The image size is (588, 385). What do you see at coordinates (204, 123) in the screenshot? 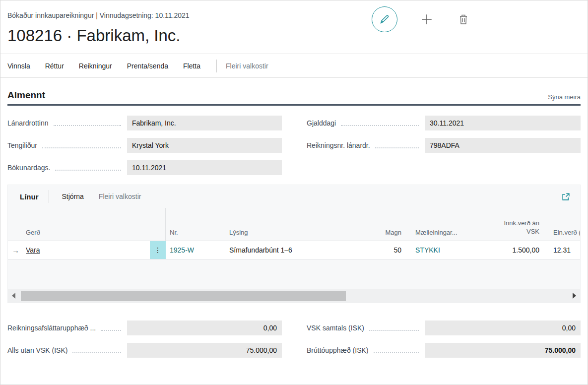
I see `vendor-name-field: Fabrikam, Inc.` at bounding box center [204, 123].